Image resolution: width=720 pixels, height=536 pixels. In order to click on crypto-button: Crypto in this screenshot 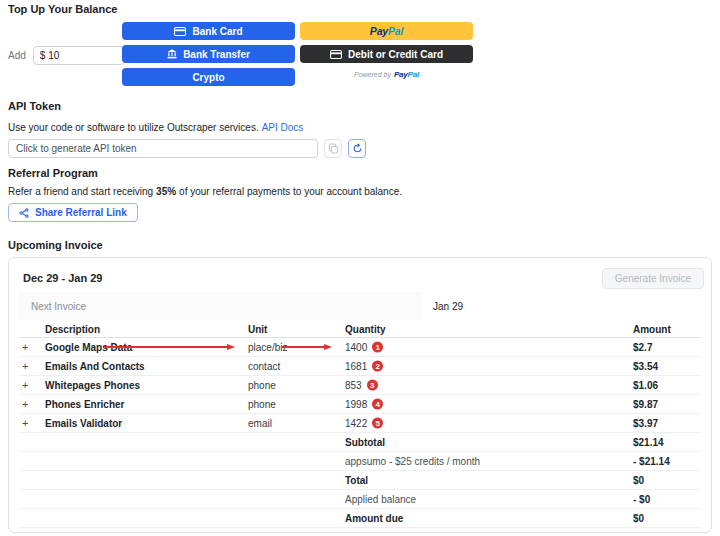, I will do `click(208, 77)`.